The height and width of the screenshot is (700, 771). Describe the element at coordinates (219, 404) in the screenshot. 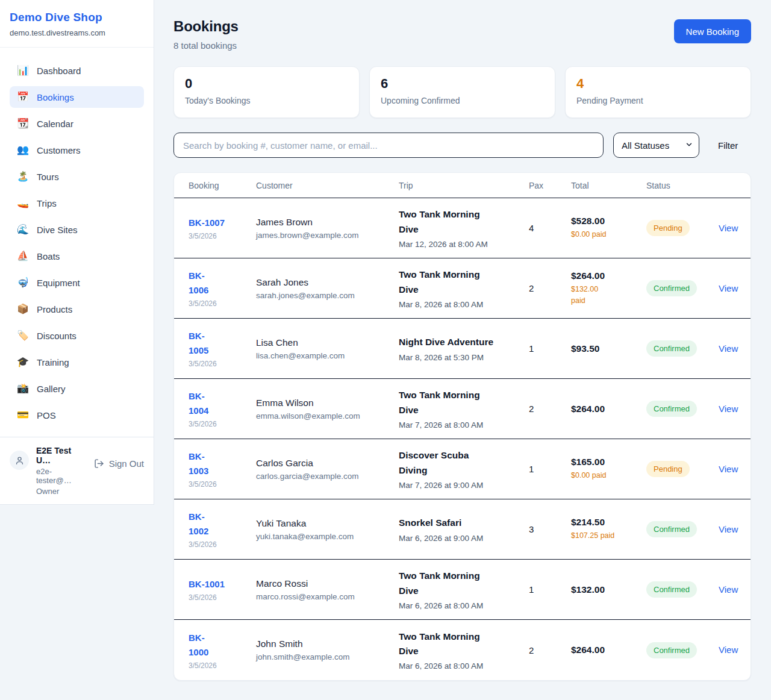

I see `booking-id-link: BK- 1004` at that location.